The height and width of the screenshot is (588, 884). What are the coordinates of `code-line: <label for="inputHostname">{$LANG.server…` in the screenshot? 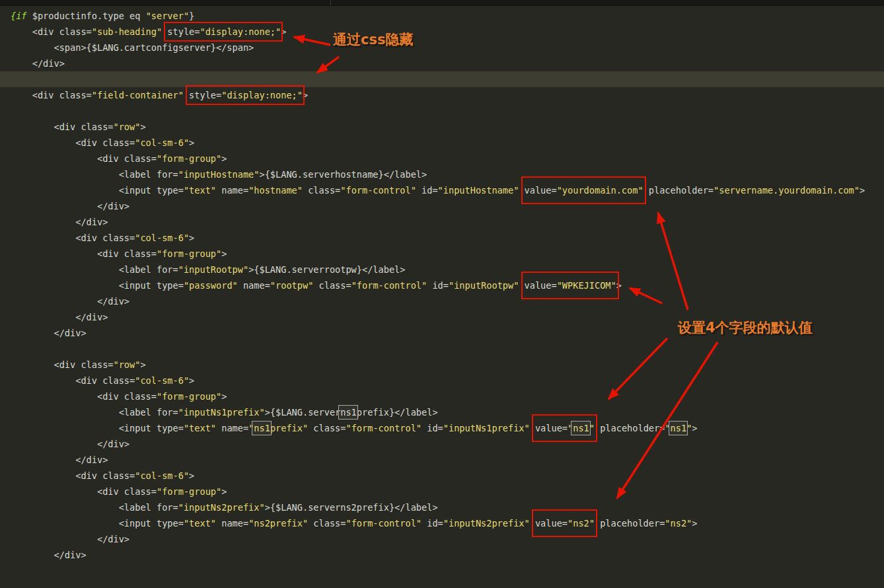 It's located at (442, 174).